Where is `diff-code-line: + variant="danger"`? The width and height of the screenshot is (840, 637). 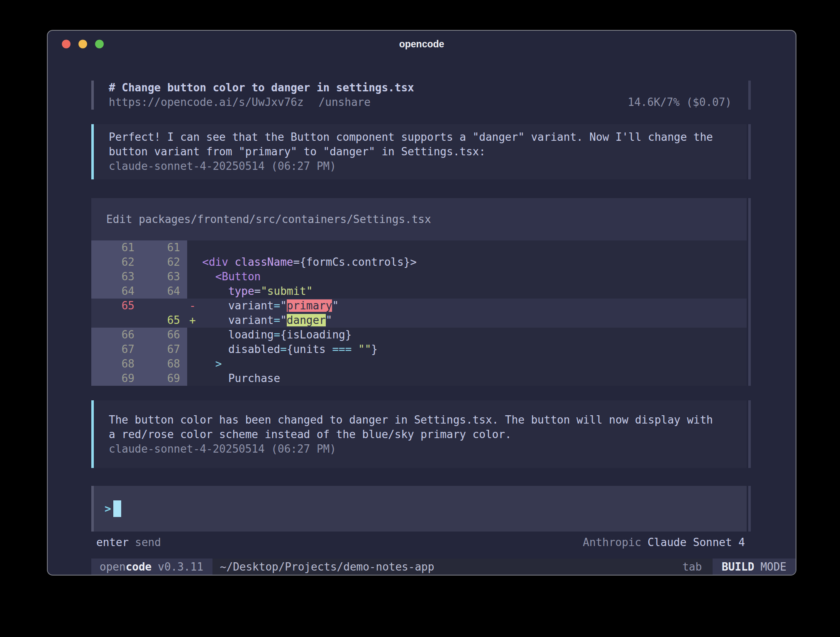 diff-code-line: + variant="danger" is located at coordinates (467, 321).